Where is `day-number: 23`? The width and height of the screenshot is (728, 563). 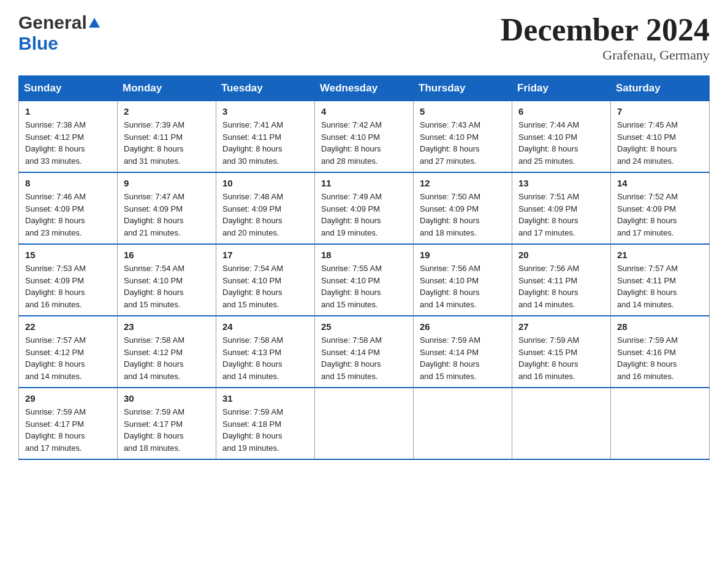 day-number: 23 is located at coordinates (167, 326).